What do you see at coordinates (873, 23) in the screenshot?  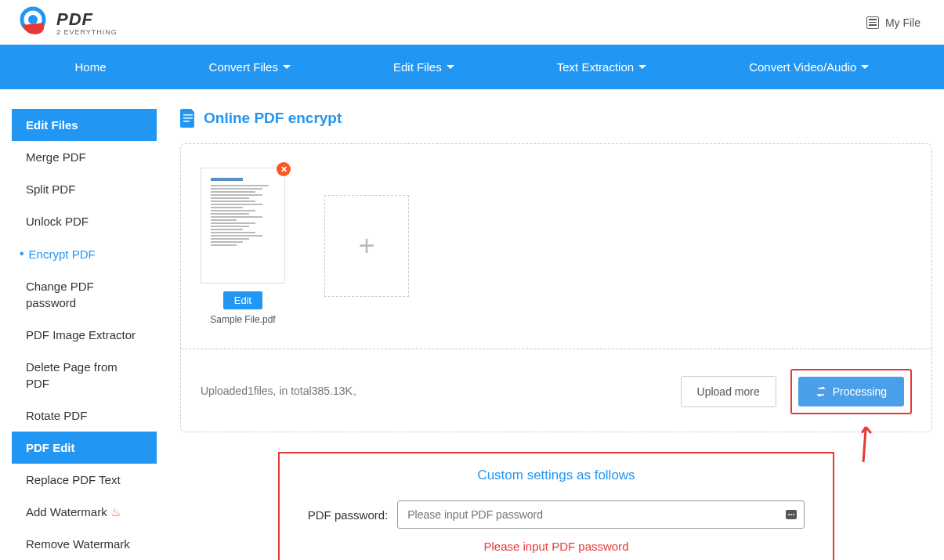 I see `list-icon` at bounding box center [873, 23].